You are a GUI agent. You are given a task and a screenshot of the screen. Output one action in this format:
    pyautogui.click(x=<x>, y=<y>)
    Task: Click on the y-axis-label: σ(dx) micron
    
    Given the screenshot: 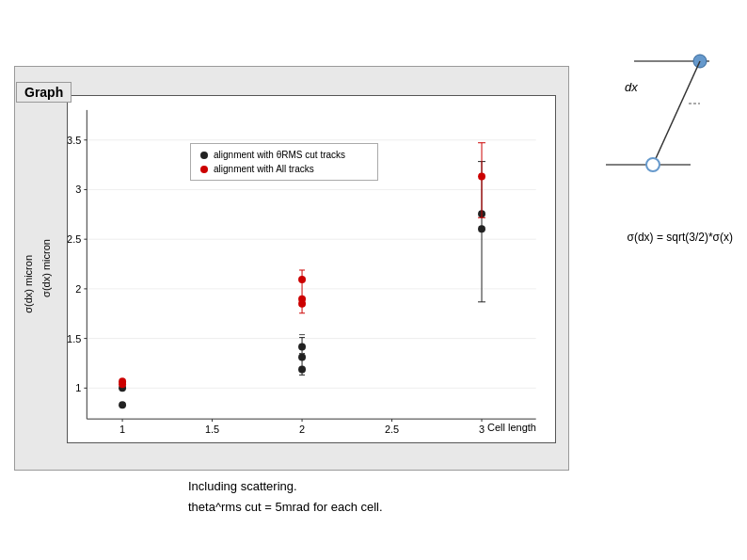 What is the action you would take?
    pyautogui.click(x=28, y=284)
    